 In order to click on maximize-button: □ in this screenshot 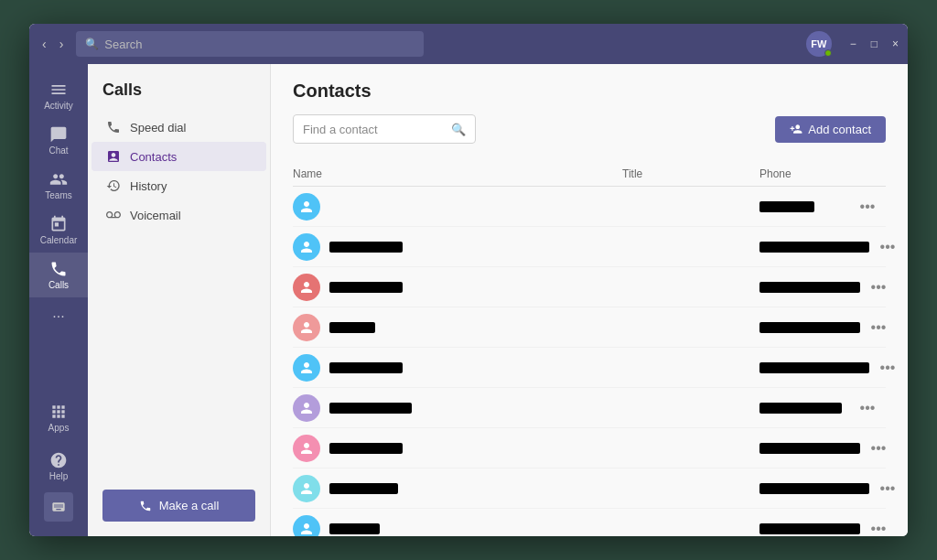, I will do `click(875, 44)`.